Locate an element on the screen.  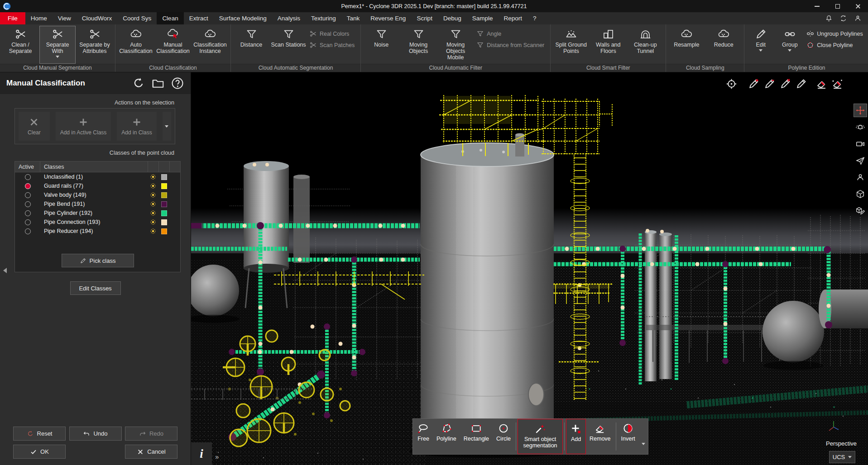
orbit-tool-button is located at coordinates (860, 127).